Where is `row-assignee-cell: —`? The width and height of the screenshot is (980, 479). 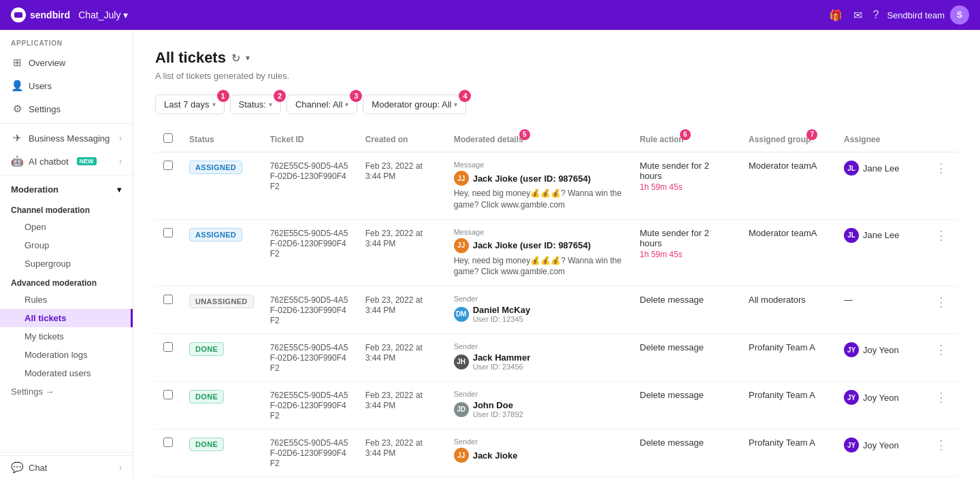
row-assignee-cell: — is located at coordinates (880, 310).